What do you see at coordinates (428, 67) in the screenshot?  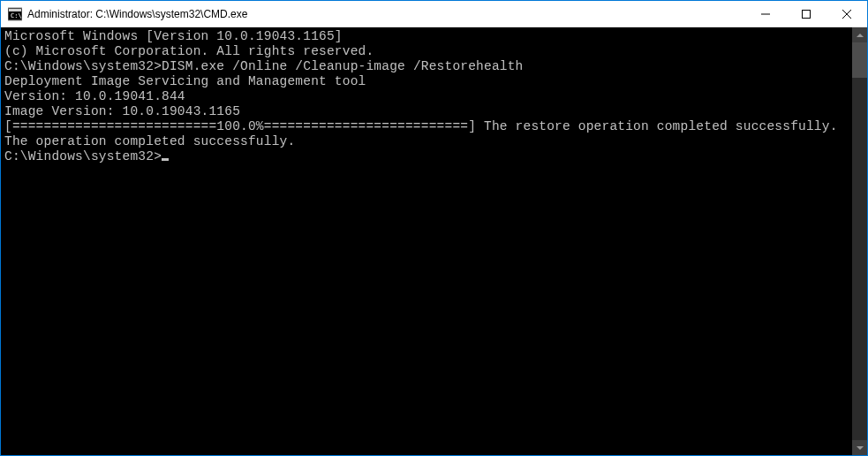 I see `prompt-line: C:\Windows\system32>DISM.exe /Online /Cl…` at bounding box center [428, 67].